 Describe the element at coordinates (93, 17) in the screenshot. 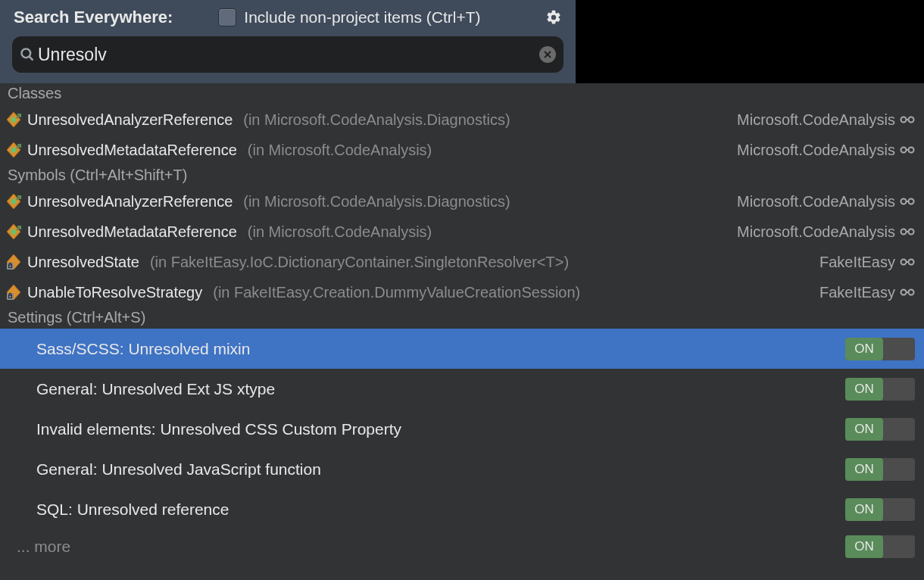

I see `popup-title: Search Everywhere:` at that location.